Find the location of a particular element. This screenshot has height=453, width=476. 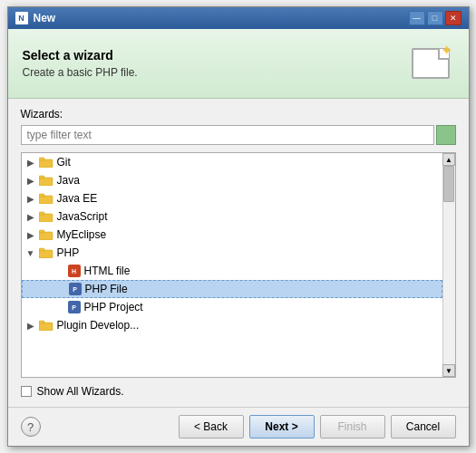

show-all-label: Show All Wizards. is located at coordinates (81, 391).